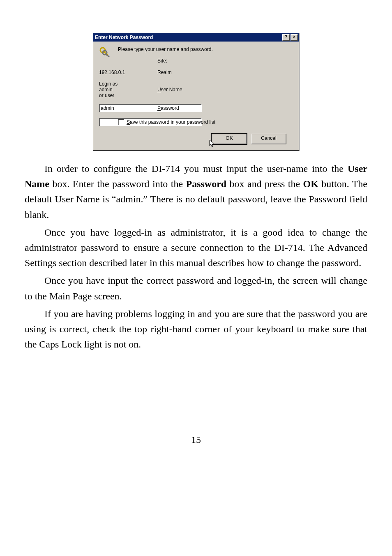 Image resolution: width=392 pixels, height=556 pixels. I want to click on password-label: Password, so click(225, 108).